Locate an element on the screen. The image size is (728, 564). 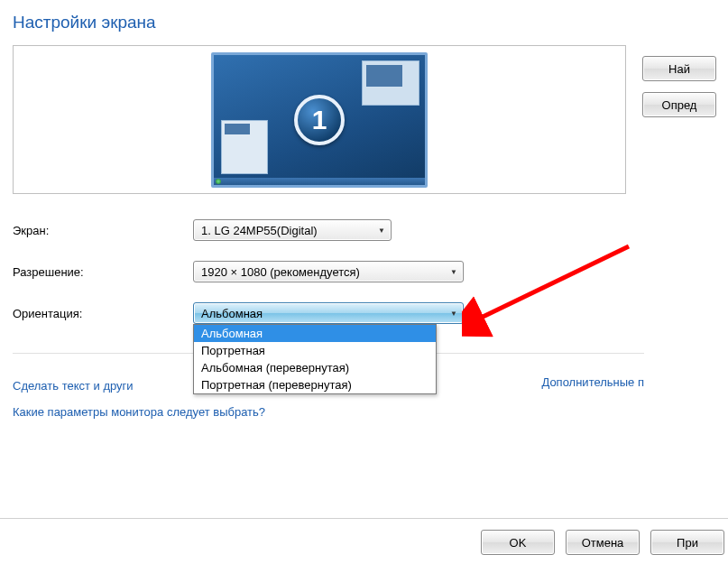
monitor-number-badge: 1 is located at coordinates (319, 120).